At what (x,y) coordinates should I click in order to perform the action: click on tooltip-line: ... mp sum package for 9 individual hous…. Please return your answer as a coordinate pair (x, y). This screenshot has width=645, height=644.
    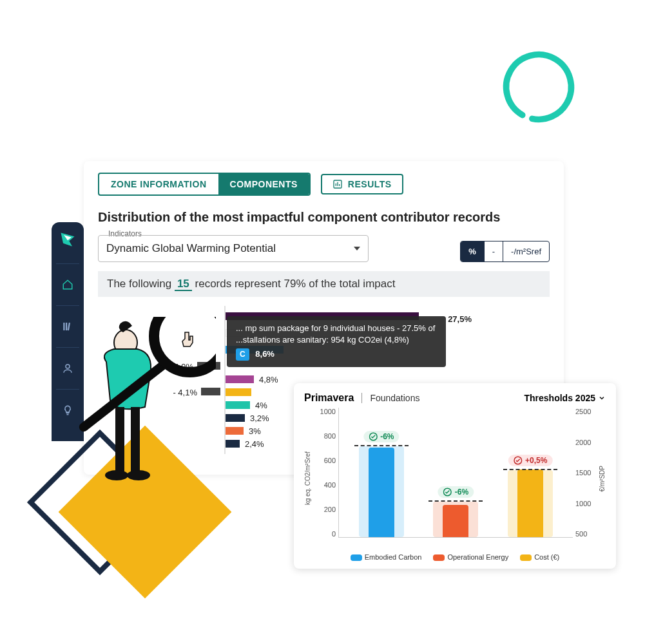
    Looking at the image, I should click on (336, 334).